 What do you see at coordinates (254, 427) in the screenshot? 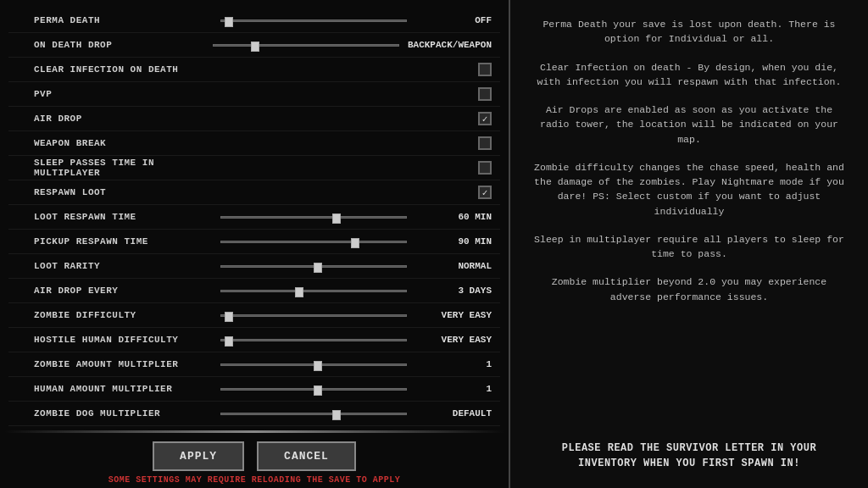
I see `setting-row: ZOMBIE RESPAWN TIMER30 MIN` at bounding box center [254, 427].